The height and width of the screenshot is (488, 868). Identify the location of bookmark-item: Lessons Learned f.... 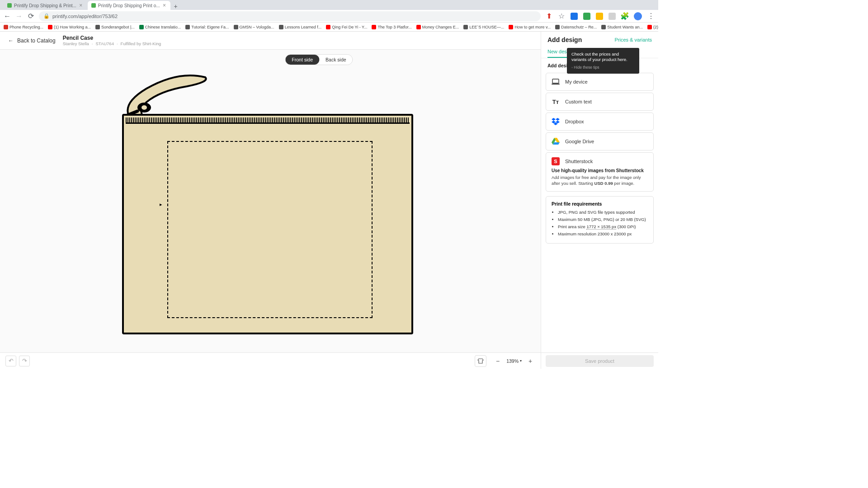
(300, 27).